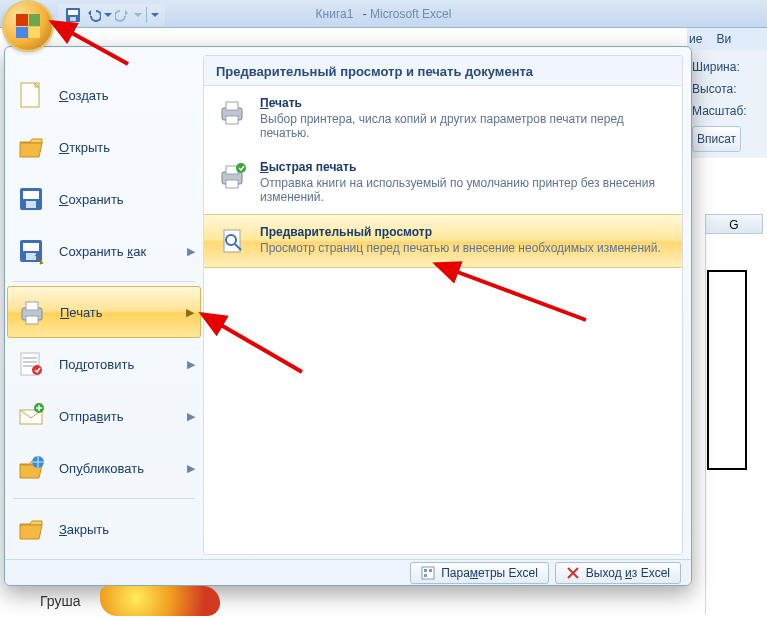  What do you see at coordinates (628, 573) in the screenshot?
I see `exit-excel-label: Выход из Excel` at bounding box center [628, 573].